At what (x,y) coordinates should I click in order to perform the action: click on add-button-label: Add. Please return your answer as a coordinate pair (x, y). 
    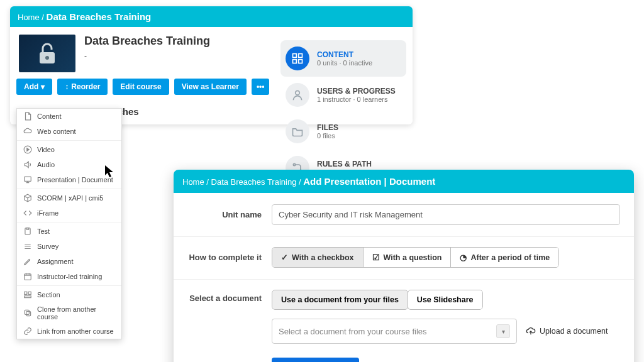
    Looking at the image, I should click on (31, 87).